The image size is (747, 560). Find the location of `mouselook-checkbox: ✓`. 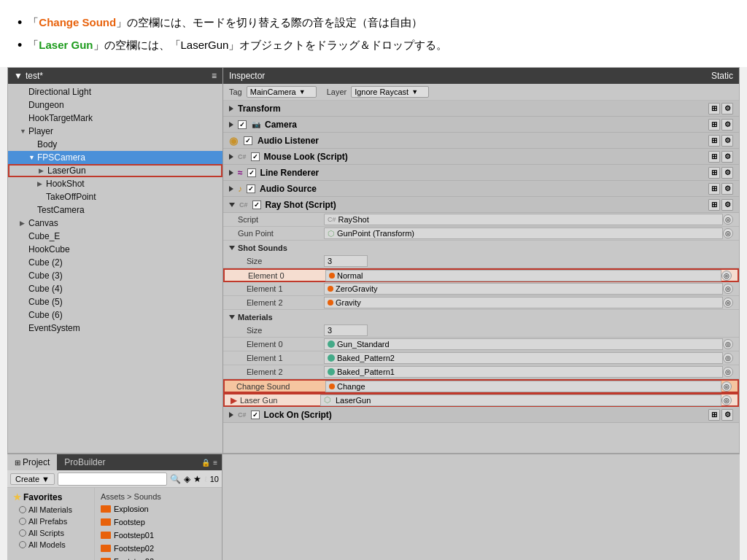

mouselook-checkbox: ✓ is located at coordinates (255, 157).